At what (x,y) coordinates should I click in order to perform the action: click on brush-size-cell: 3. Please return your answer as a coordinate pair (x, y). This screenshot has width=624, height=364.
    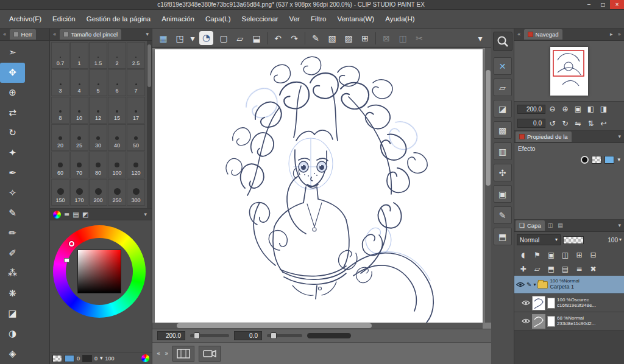
    Looking at the image, I should click on (60, 83).